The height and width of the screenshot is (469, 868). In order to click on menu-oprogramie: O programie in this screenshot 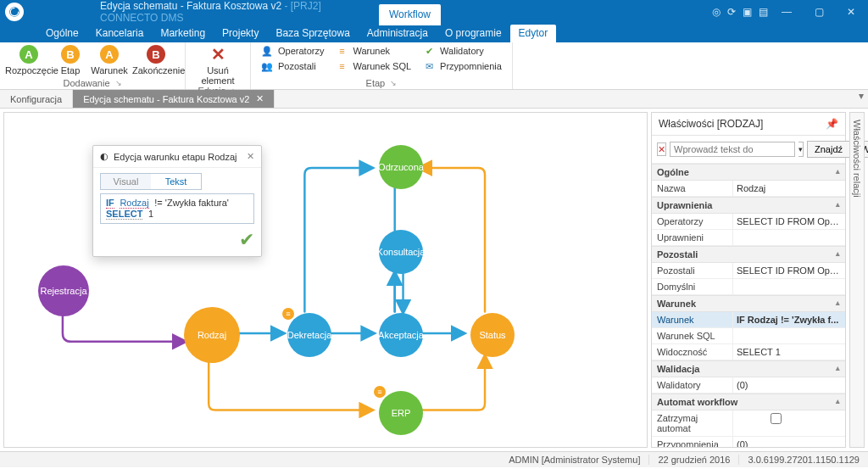, I will do `click(473, 34)`.